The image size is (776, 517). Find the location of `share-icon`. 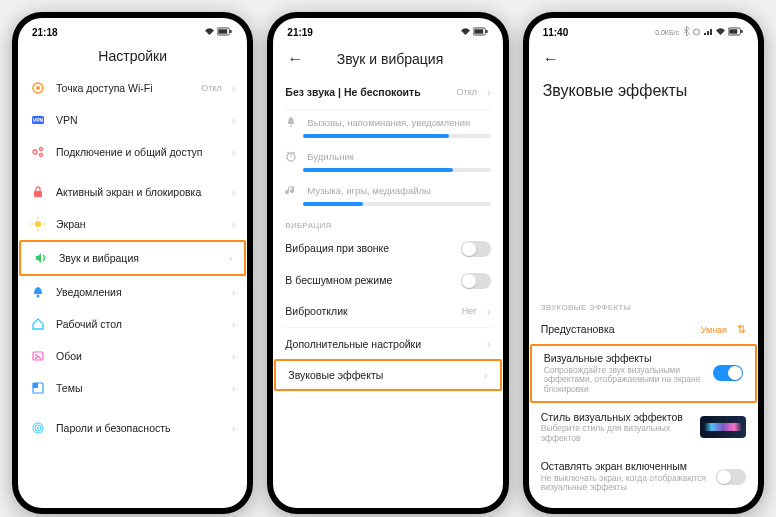

share-icon is located at coordinates (38, 152).